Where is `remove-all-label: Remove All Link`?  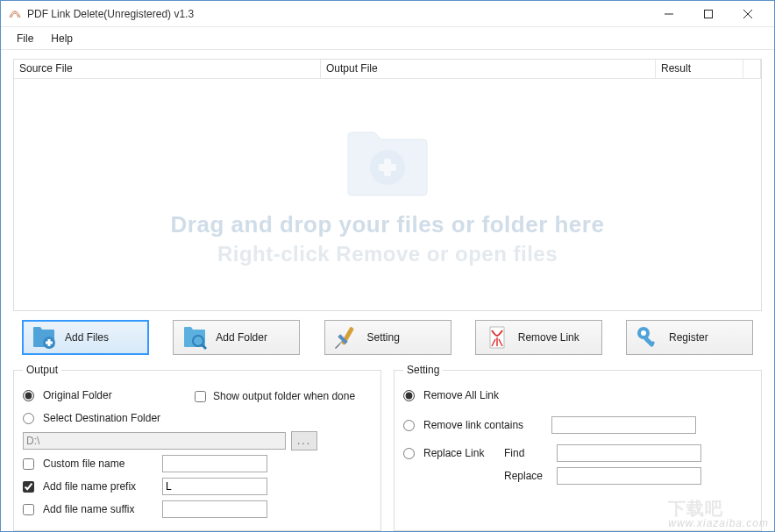 remove-all-label: Remove All Link is located at coordinates (485, 395).